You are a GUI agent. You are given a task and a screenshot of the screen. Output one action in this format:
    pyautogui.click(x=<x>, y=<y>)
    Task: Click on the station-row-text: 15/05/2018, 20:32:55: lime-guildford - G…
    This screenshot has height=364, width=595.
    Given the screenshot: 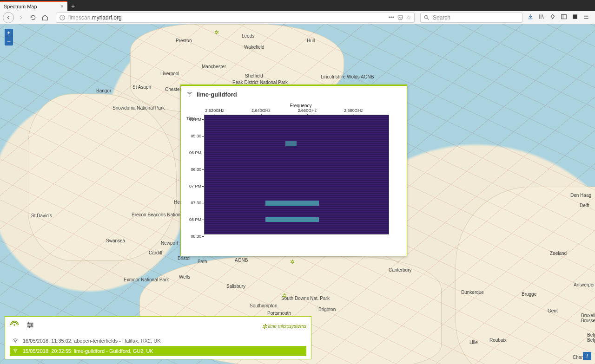 What is the action you would take?
    pyautogui.click(x=88, y=351)
    